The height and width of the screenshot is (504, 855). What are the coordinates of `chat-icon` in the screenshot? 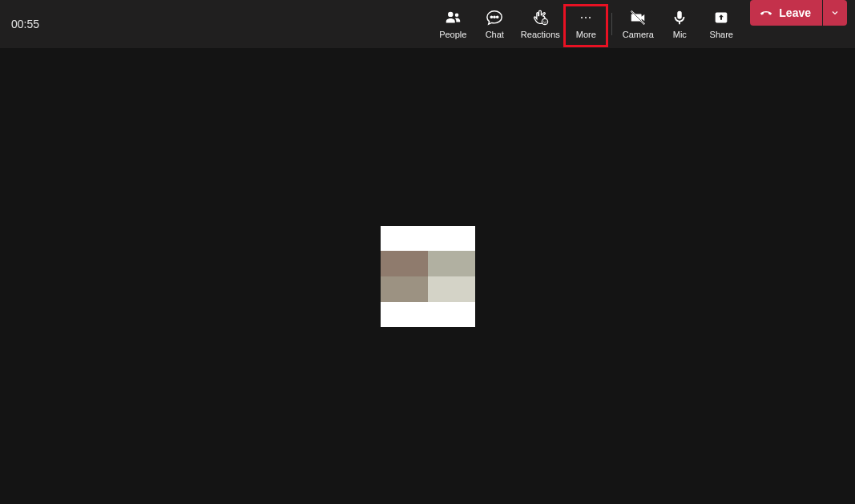 It's located at (494, 18).